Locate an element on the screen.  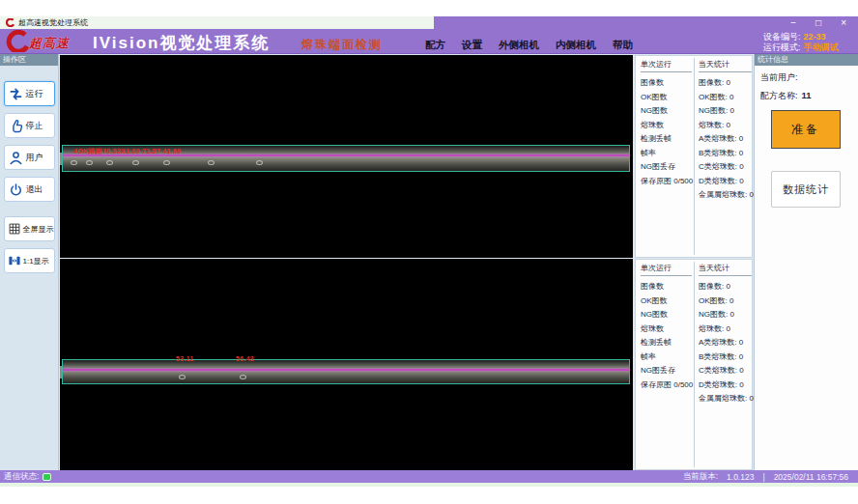
measurement-annotation: 53.11 is located at coordinates (186, 359).